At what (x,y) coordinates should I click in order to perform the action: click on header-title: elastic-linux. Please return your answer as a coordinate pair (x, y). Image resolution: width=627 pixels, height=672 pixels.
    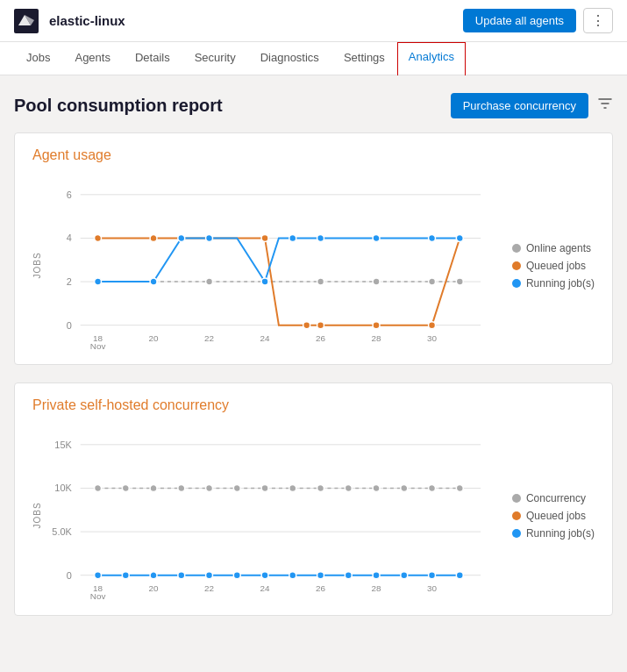
    Looking at the image, I should click on (256, 21).